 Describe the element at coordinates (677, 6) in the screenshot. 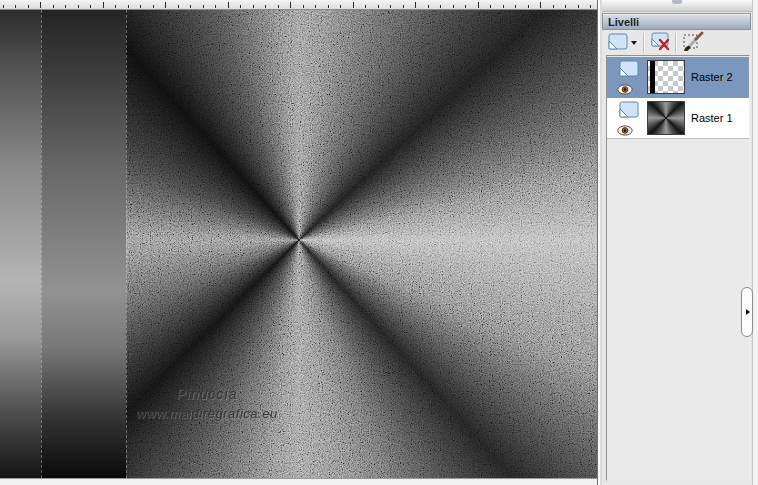

I see `dock-top-bar` at that location.